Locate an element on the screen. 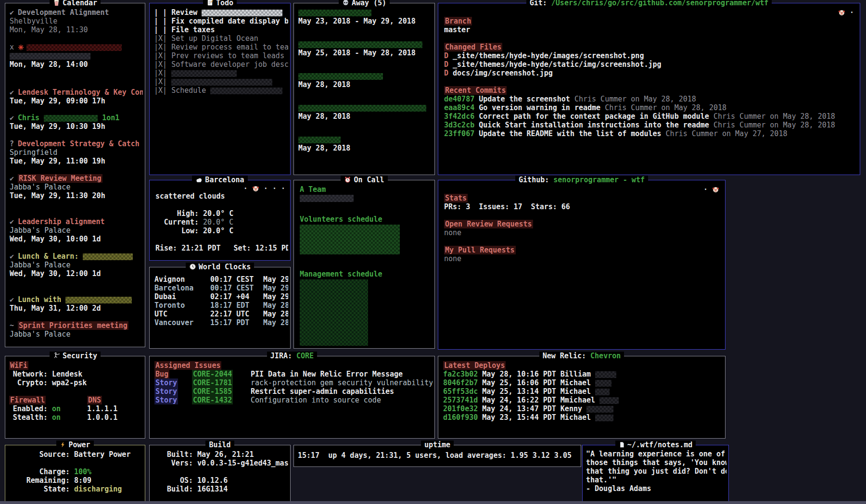 The image size is (866, 504). dns-header: DNS is located at coordinates (94, 400).